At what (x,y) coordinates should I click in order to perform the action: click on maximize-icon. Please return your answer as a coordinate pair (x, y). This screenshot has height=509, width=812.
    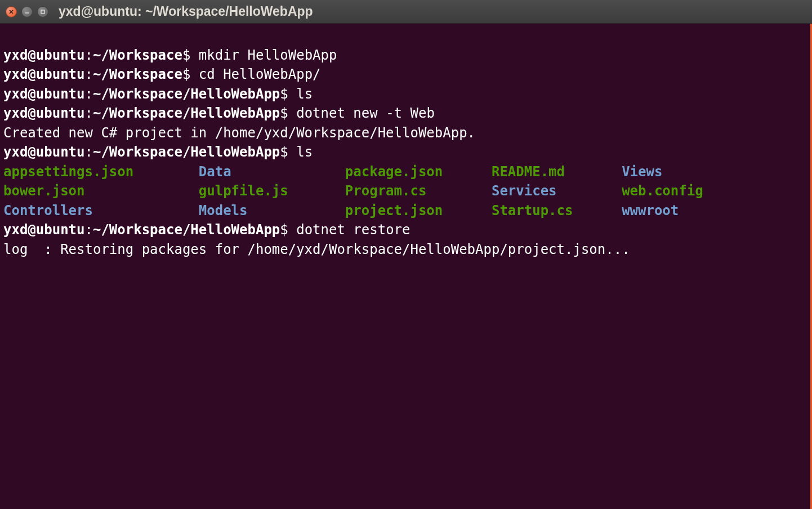
    Looking at the image, I should click on (43, 12).